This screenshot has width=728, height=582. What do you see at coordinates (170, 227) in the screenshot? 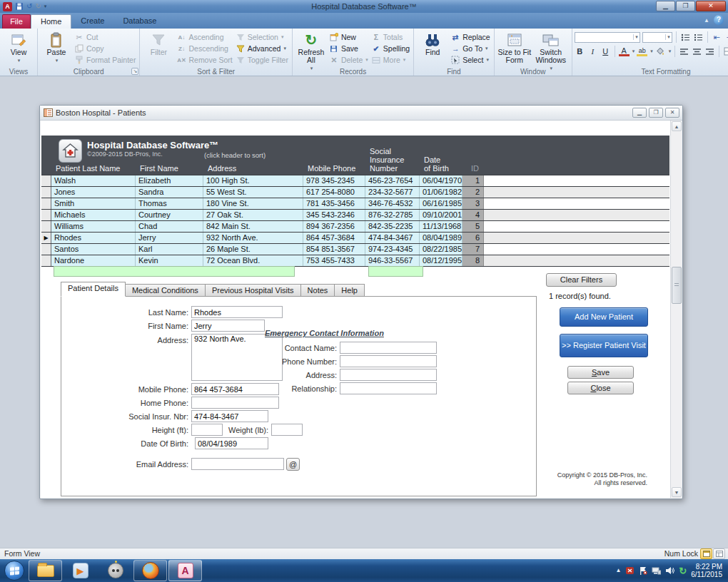
I see `table-cell: Chad` at bounding box center [170, 227].